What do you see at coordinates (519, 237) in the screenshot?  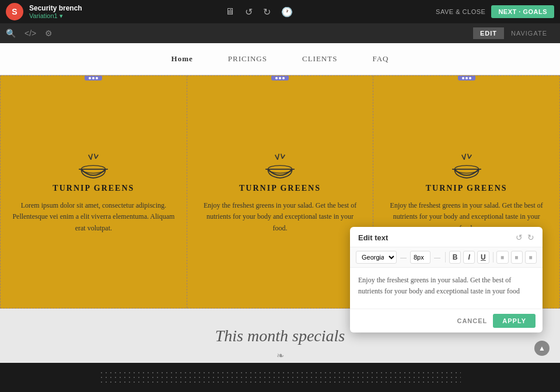 I see `modal-undo-icon: ↺` at bounding box center [519, 237].